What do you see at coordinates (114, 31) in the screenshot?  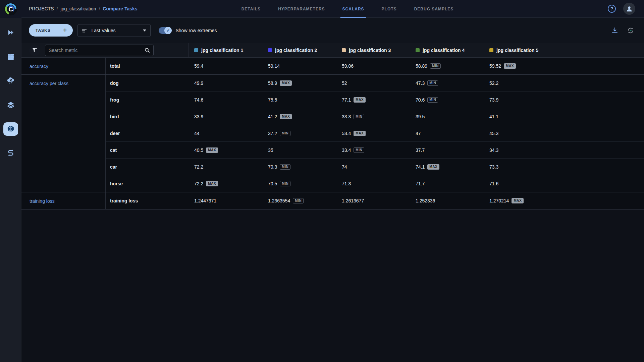 I see `values-mode-dropdown: Last Values` at bounding box center [114, 31].